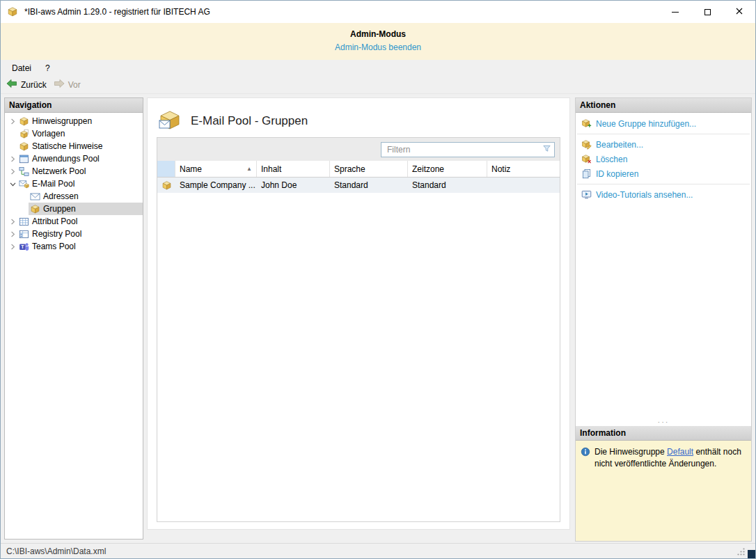 The height and width of the screenshot is (559, 756). Describe the element at coordinates (663, 265) in the screenshot. I see `actions-list: Neue Gruppe hinzufügen... Bearbeiten... …` at that location.